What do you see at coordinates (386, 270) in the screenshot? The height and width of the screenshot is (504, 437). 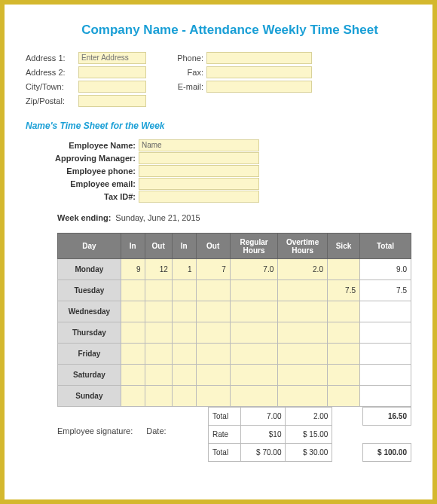 I see `row-total-cell: 9.0` at bounding box center [386, 270].